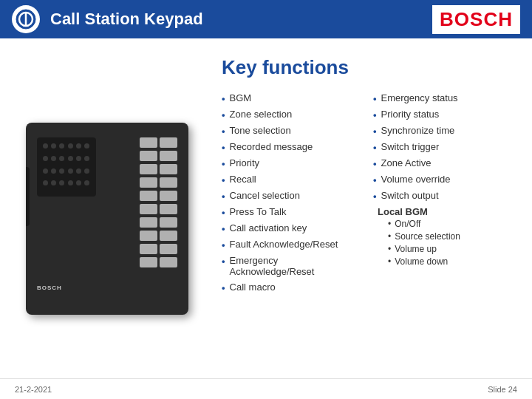 This screenshot has height=399, width=532. Describe the element at coordinates (290, 180) in the screenshot. I see `list-item: • Recall` at that location.